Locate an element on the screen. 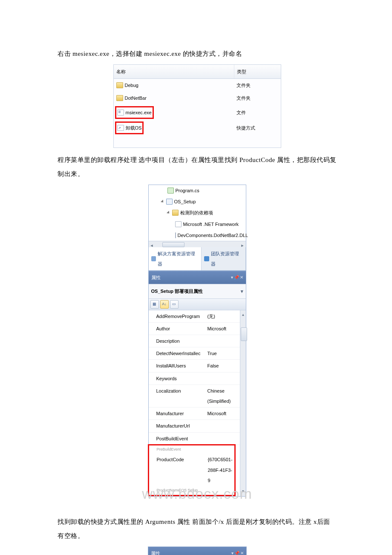 This screenshot has width=392, height=555. prop-row: Keywords is located at coordinates (194, 379).